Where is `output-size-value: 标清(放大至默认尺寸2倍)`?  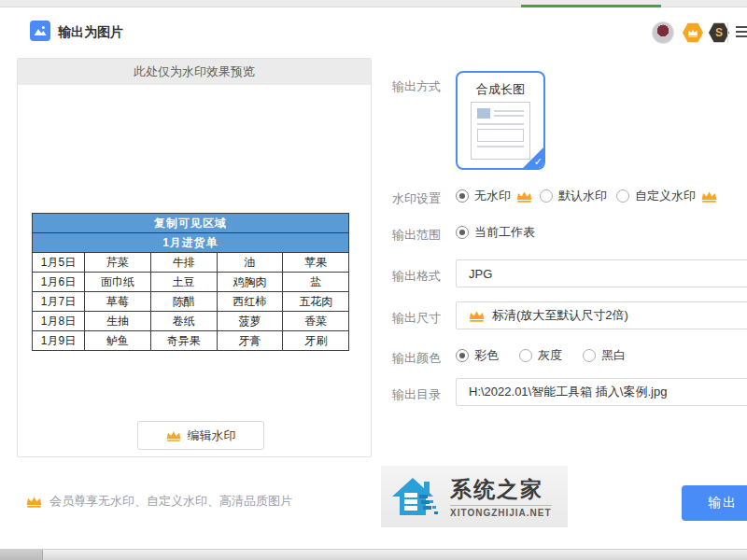
output-size-value: 标清(放大至默认尺寸2倍) is located at coordinates (560, 315).